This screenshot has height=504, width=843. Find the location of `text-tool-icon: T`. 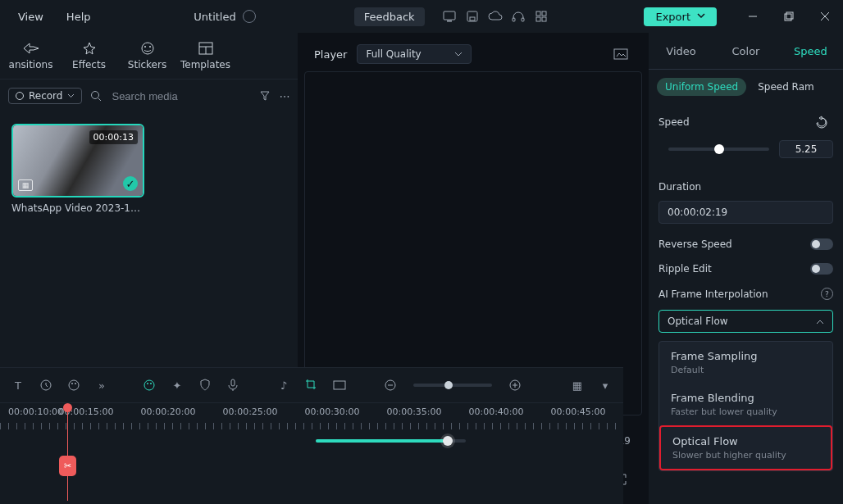

text-tool-icon: T is located at coordinates (18, 385).